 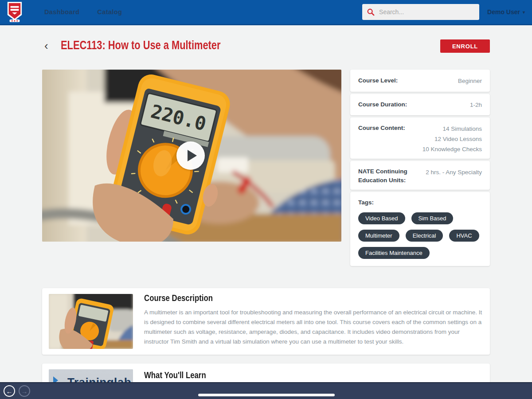 What do you see at coordinates (382, 218) in the screenshot?
I see `tag-pill: Video Based` at bounding box center [382, 218].